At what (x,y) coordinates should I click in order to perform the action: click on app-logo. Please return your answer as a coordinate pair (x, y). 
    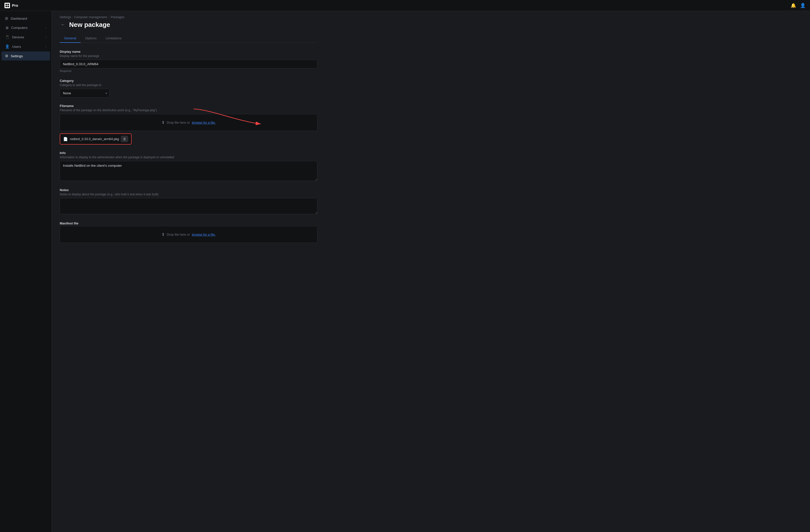
    Looking at the image, I should click on (7, 5).